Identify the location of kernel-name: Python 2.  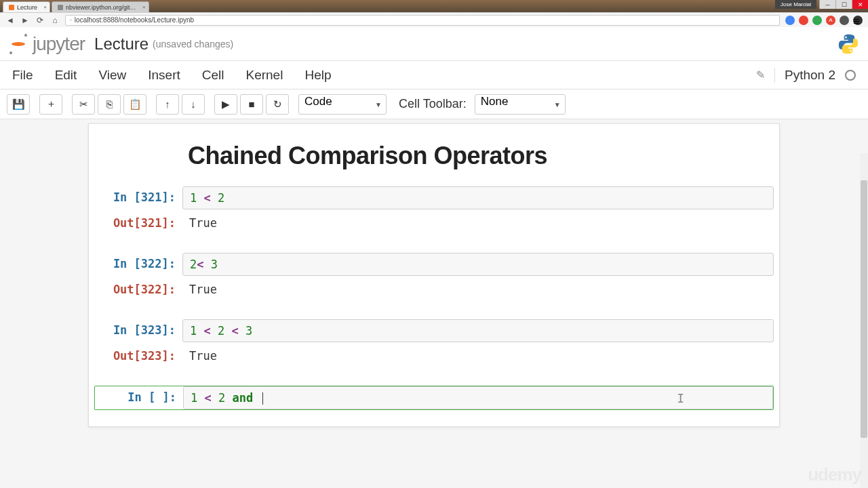
(805, 75).